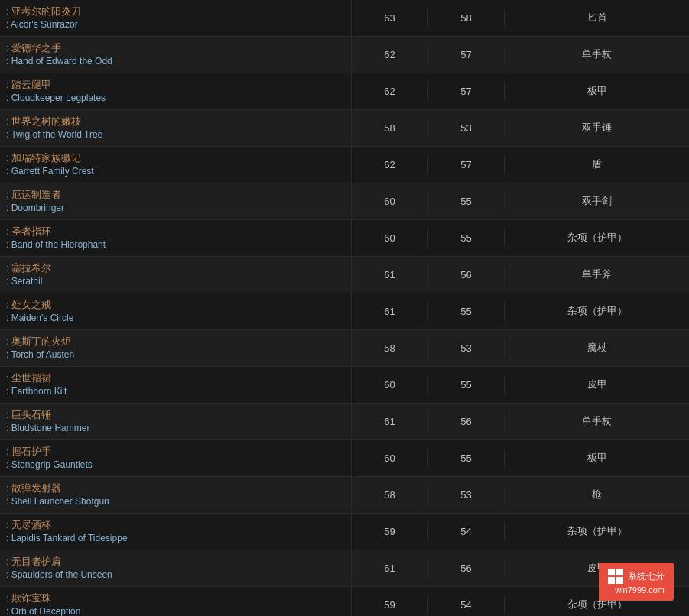 The height and width of the screenshot is (616, 689). Describe the element at coordinates (176, 305) in the screenshot. I see `item-chinese-name: : 处女之戒` at that location.